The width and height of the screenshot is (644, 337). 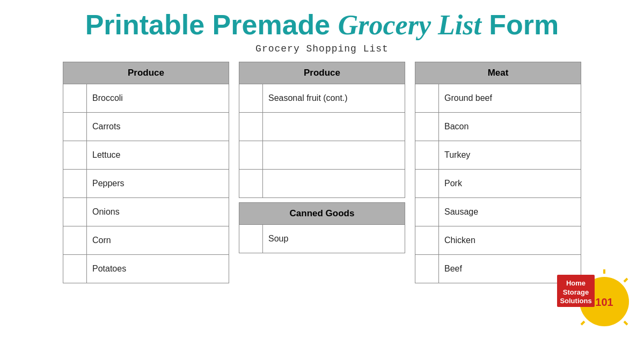 What do you see at coordinates (322, 49) in the screenshot?
I see `subtitle: Grocery Shopping List` at bounding box center [322, 49].